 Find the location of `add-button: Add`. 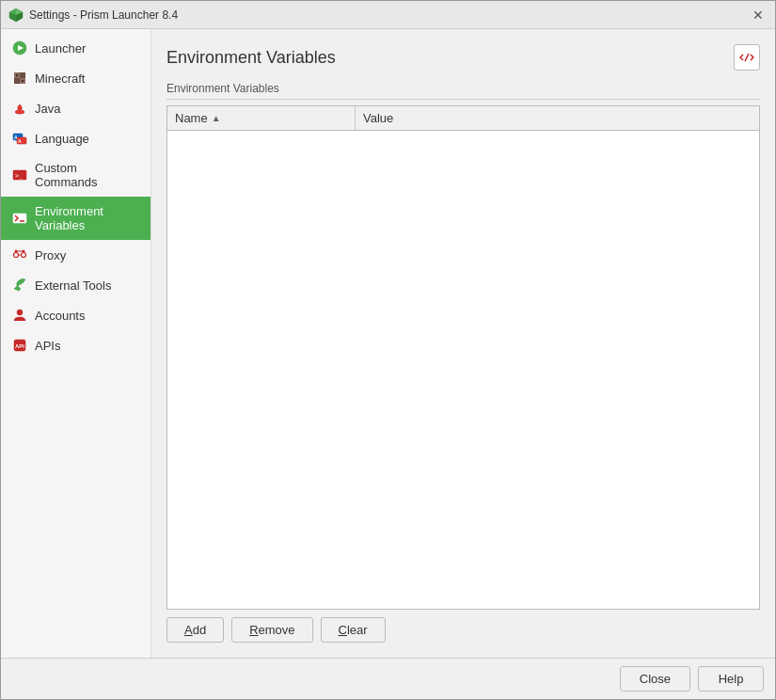

add-button: Add is located at coordinates (196, 630).